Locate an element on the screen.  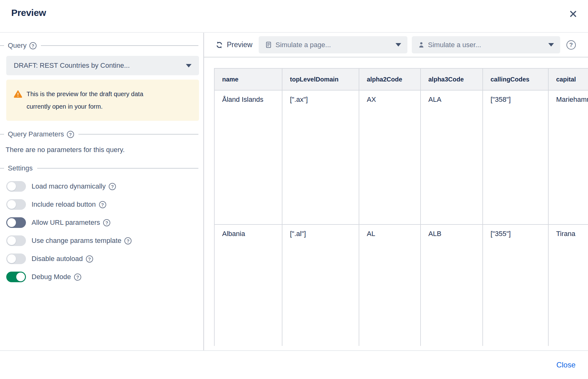
table-cell: ALB is located at coordinates (452, 285).